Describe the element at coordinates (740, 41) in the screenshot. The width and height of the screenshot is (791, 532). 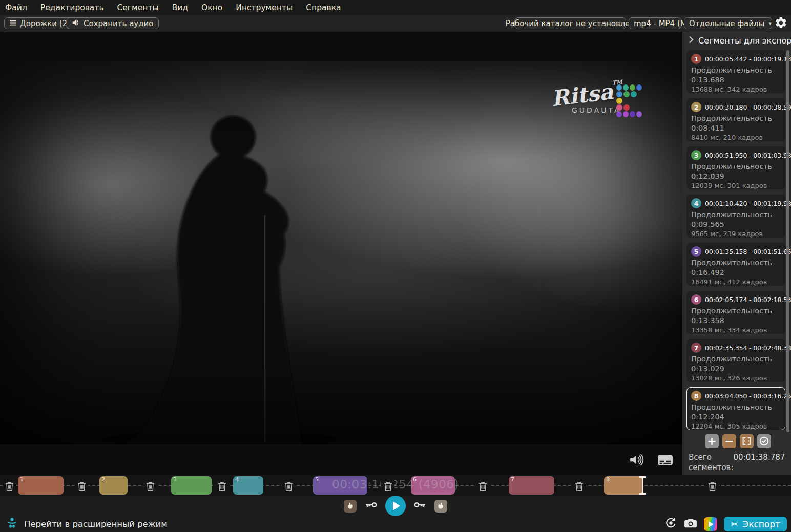
I see `segments-header: Сегменты для экспорта:` at that location.